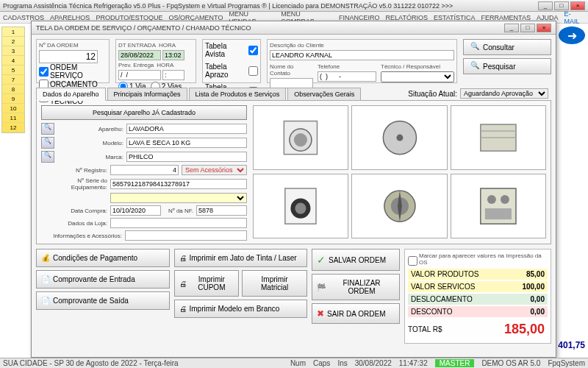 The width and height of the screenshot is (588, 368). Describe the element at coordinates (253, 50) in the screenshot. I see `chk-avista` at that location.